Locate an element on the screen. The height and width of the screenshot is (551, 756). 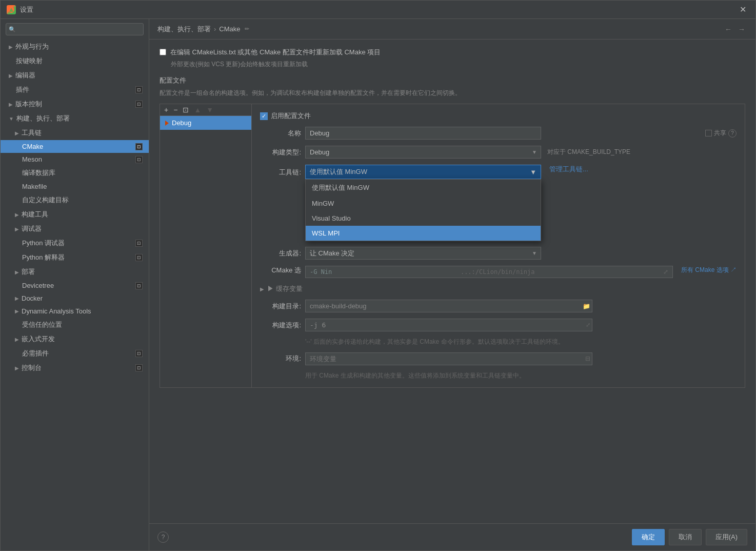
main-header: 构建、执行、部署 › CMake ✏ ← → is located at coordinates (452, 29).